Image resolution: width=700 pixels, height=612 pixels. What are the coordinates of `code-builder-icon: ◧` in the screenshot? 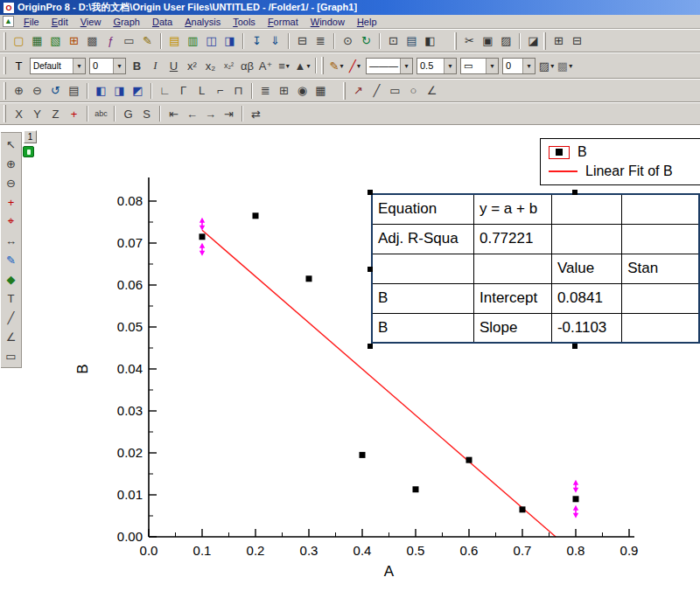 It's located at (430, 41).